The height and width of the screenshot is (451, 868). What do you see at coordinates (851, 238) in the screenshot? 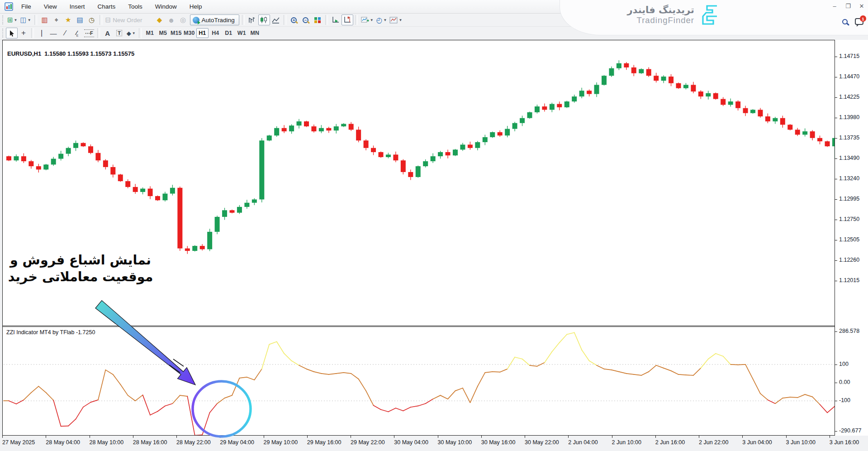
I see `price-axis: 1.147151.144701.142251.139801.137351.134…` at bounding box center [851, 238].